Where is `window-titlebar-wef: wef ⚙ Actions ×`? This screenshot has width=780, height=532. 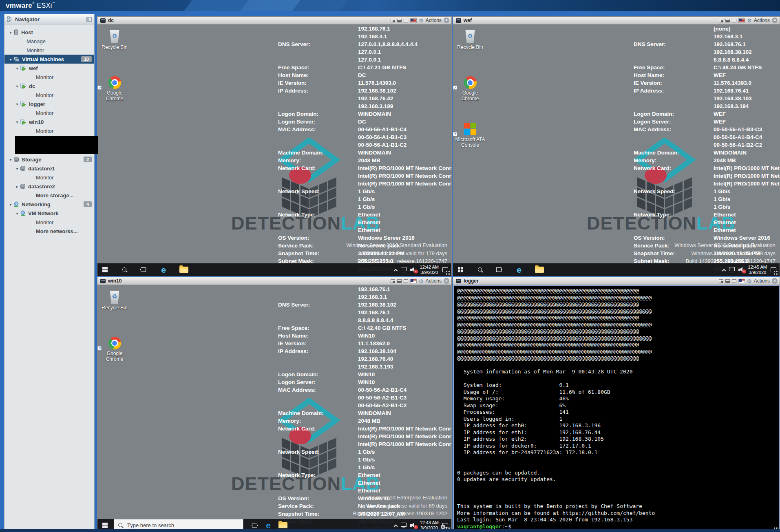
window-titlebar-wef: wef ⚙ Actions × is located at coordinates (616, 20).